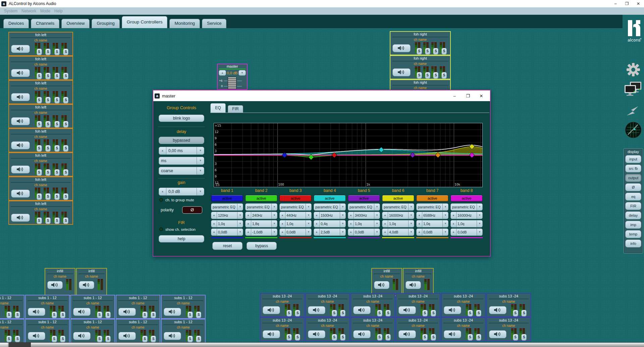 This screenshot has height=347, width=644. Describe the element at coordinates (296, 215) in the screenshot. I see `band-freq-spinner: ▲440Hz▼` at that location.